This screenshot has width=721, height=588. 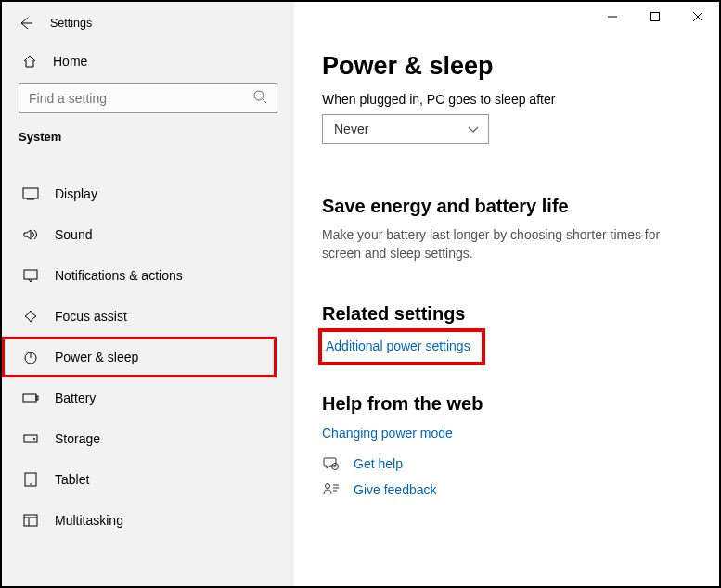 I want to click on energy-heading: Save energy and battery life, so click(x=507, y=206).